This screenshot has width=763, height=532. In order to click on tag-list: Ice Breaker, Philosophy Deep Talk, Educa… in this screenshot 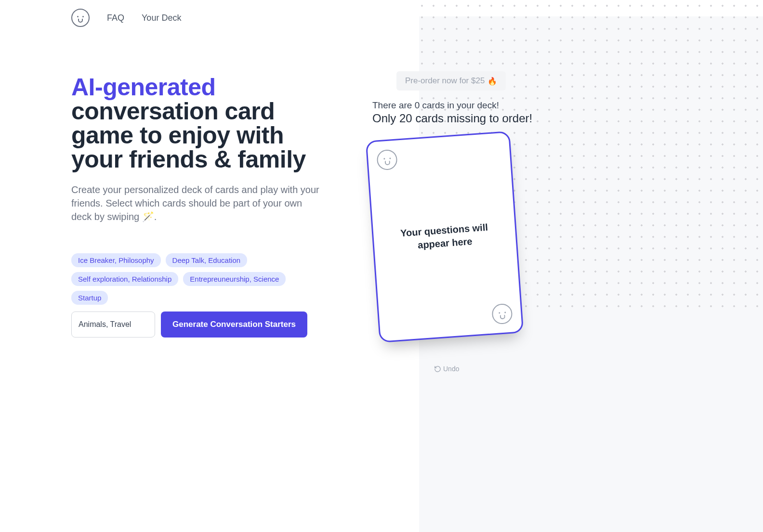, I will do `click(197, 279)`.